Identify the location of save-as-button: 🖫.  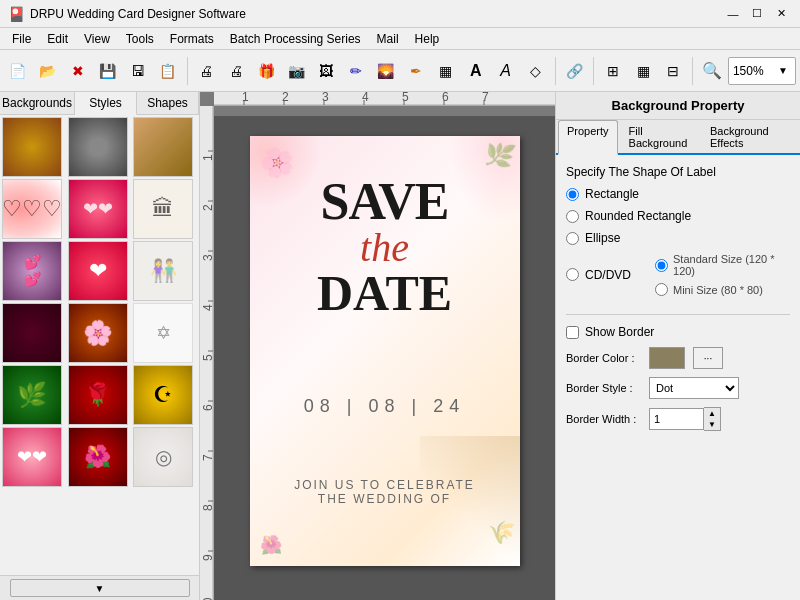
(138, 71).